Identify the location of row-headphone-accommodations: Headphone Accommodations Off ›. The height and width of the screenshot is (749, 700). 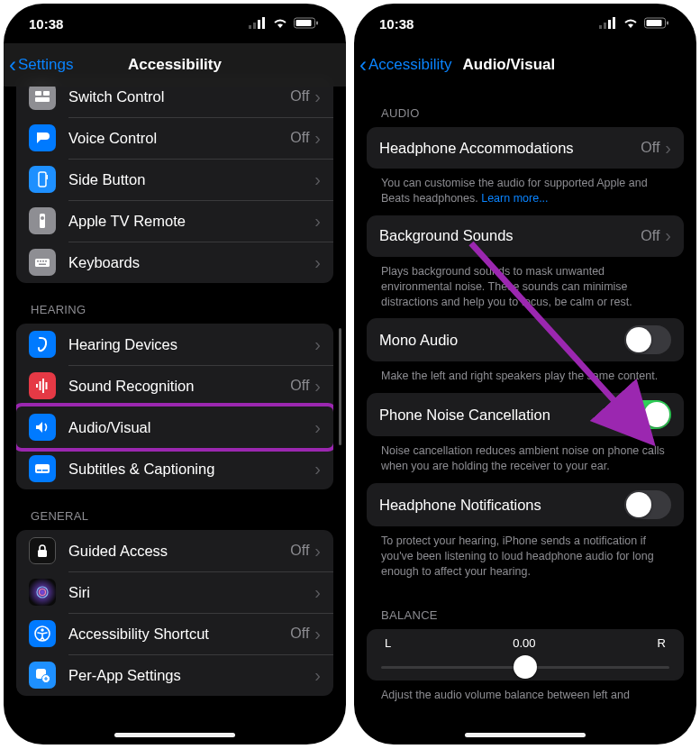
(525, 148).